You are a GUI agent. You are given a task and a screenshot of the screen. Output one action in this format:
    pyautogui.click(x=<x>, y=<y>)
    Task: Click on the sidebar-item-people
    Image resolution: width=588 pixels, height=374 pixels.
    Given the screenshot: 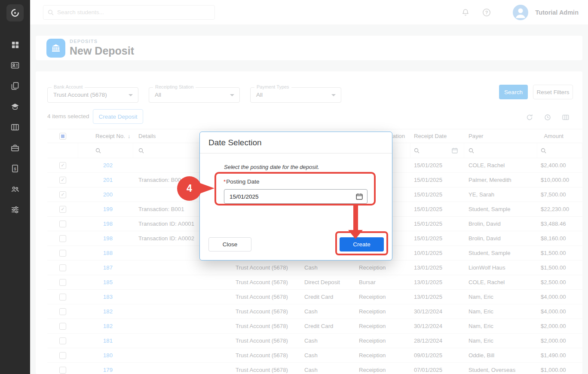 What is the action you would take?
    pyautogui.click(x=15, y=189)
    